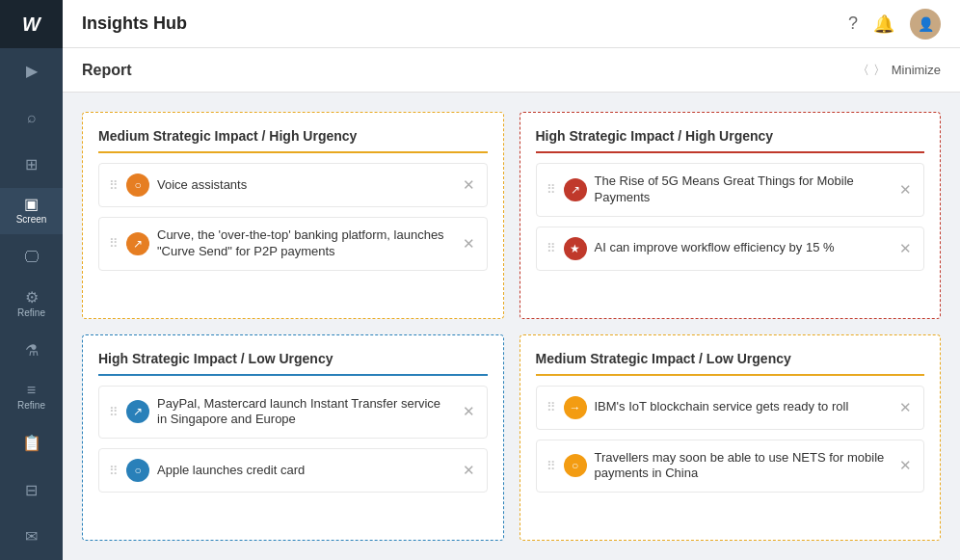 Image resolution: width=960 pixels, height=560 pixels. What do you see at coordinates (31, 211) in the screenshot?
I see `sidebar-item-screen: ▣ Screen` at bounding box center [31, 211].